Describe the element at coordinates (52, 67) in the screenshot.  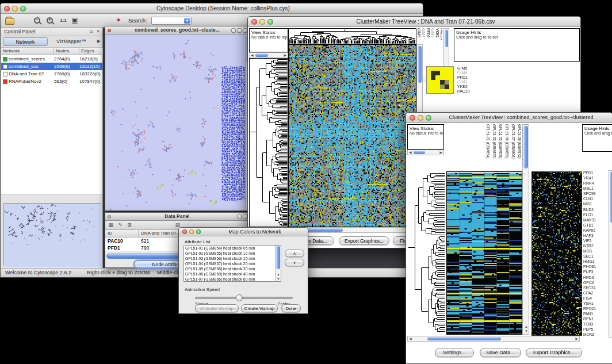
I see `network-list-row: combined_sco2569(6)13112(15)` at that location.